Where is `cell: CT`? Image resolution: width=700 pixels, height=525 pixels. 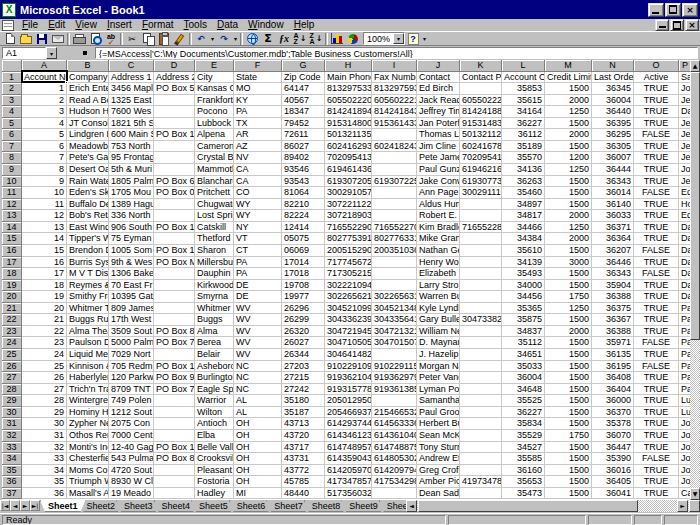
cell: CT is located at coordinates (258, 251).